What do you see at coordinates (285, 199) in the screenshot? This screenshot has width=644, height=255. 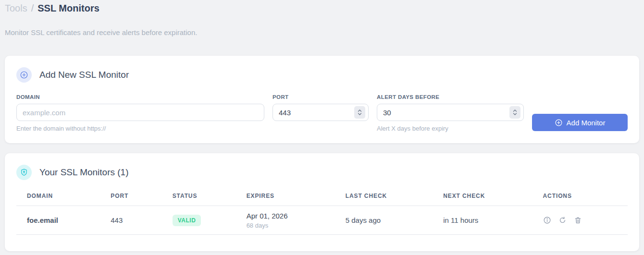 I see `column-header-expires: EXPIRES` at bounding box center [285, 199].